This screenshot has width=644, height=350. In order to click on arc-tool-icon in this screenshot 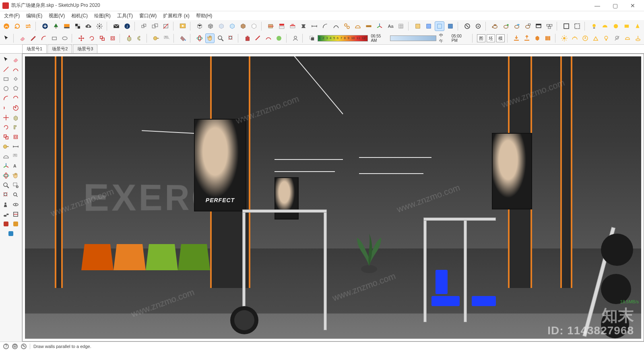, I will do `click(43, 38)`.